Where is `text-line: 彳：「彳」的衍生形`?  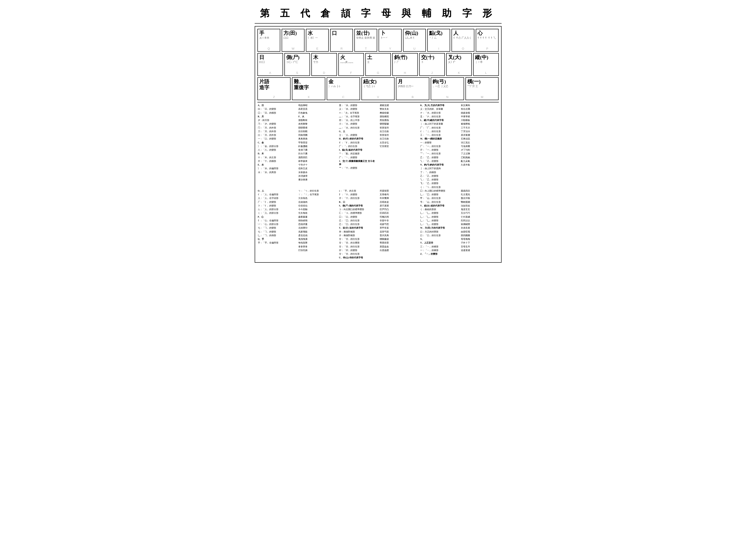
text-line: 彳：「彳」的衍生形 is located at coordinates (358, 143).